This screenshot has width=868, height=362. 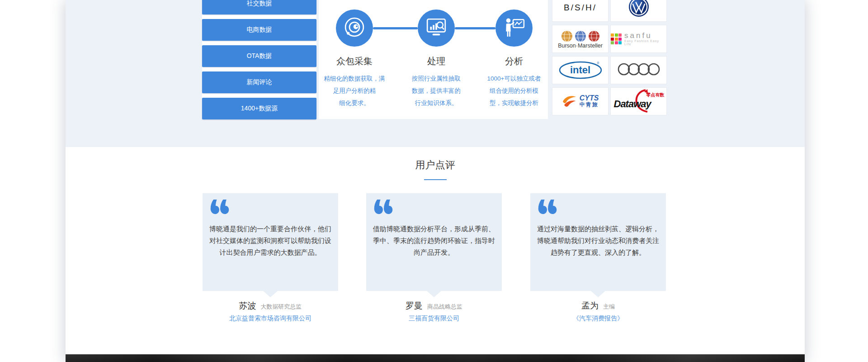 What do you see at coordinates (259, 109) in the screenshot?
I see `source-button-datasources: 1400+数据源` at bounding box center [259, 109].